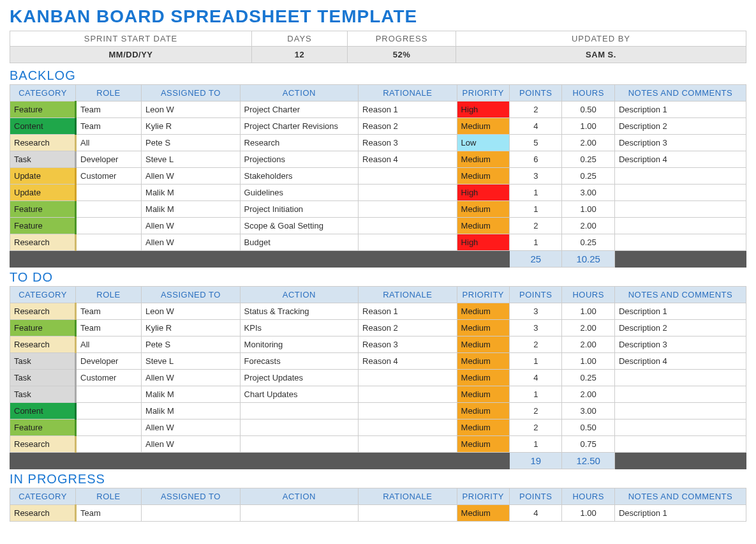 The image size is (756, 544). I want to click on cell: KPIs, so click(299, 328).